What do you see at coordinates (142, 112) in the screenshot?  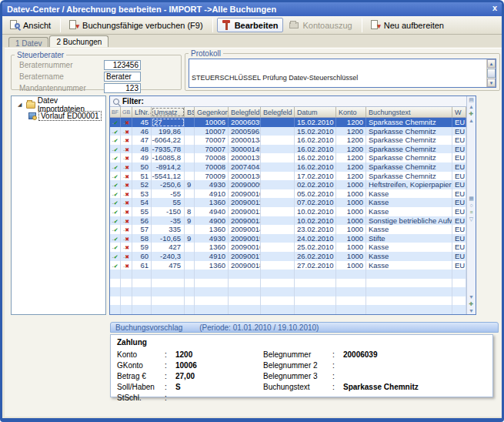 I see `column-header-lfnr-: LfNr.▴` at bounding box center [142, 112].